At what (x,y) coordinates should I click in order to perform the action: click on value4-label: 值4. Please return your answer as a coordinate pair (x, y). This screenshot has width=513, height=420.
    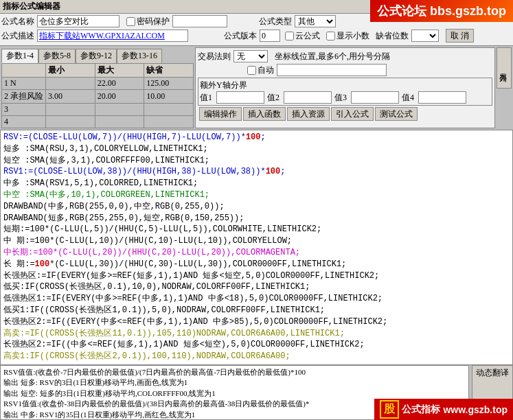
    Looking at the image, I should click on (408, 97).